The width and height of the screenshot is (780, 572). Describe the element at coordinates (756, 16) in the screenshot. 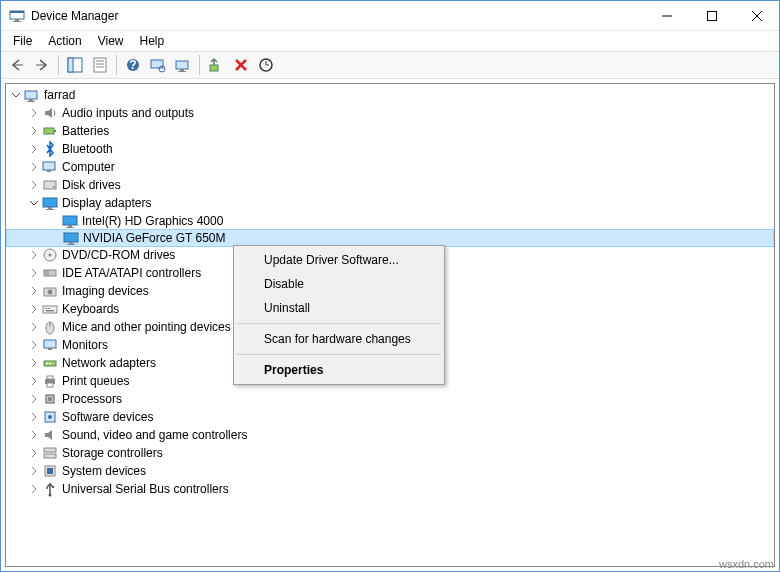

I see `close-button` at that location.